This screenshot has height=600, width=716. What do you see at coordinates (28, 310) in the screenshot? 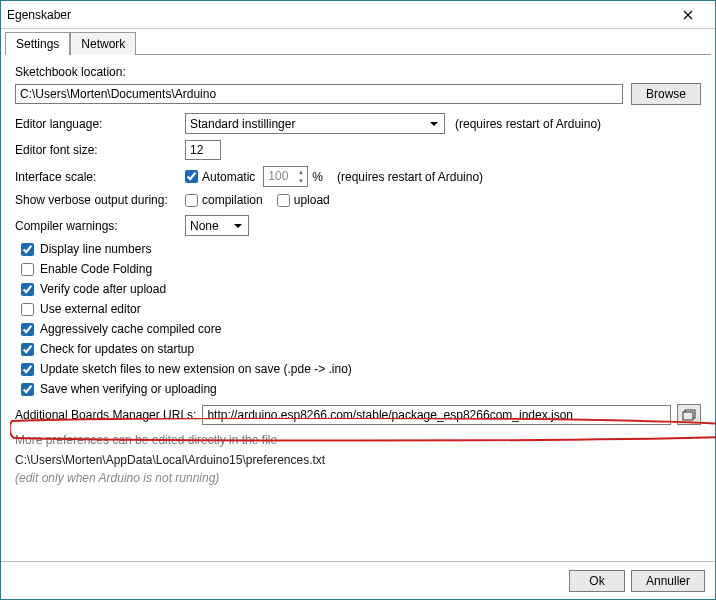
I see `check-external-editor` at bounding box center [28, 310].